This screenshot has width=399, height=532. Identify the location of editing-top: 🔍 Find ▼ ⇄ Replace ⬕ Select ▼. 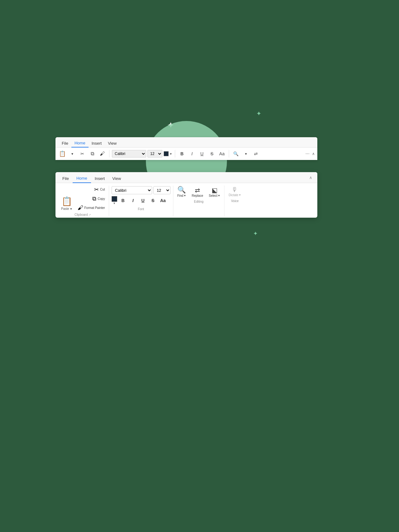
(199, 192).